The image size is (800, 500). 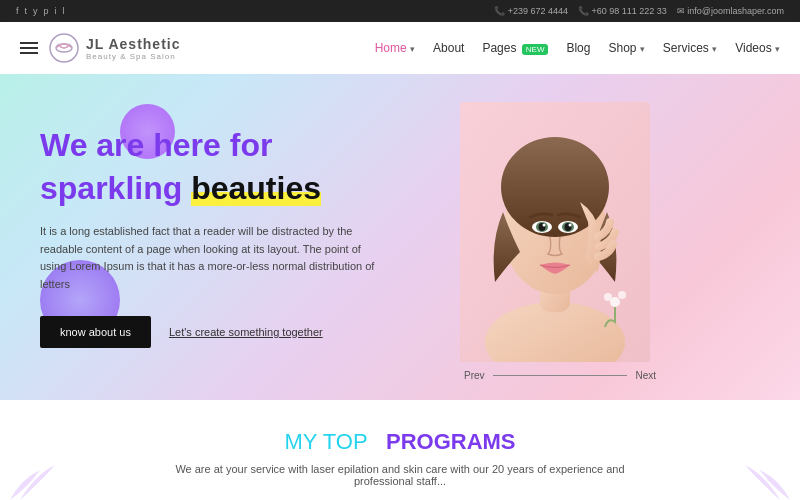 What do you see at coordinates (400, 475) in the screenshot?
I see `programs-description: We are at your service with laser epilat…` at bounding box center [400, 475].